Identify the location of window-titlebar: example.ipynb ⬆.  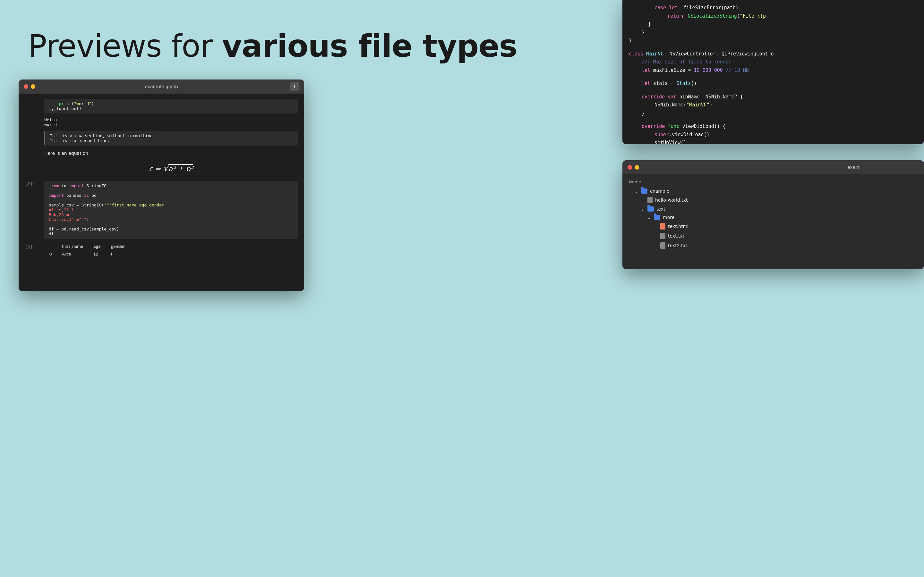
(162, 86).